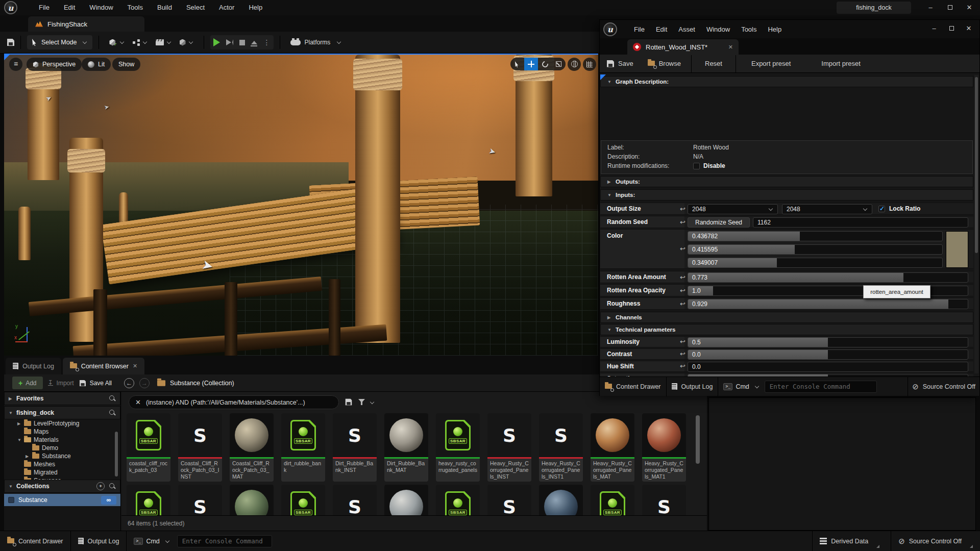  What do you see at coordinates (163, 42) in the screenshot?
I see `cinematics-dropdown` at bounding box center [163, 42].